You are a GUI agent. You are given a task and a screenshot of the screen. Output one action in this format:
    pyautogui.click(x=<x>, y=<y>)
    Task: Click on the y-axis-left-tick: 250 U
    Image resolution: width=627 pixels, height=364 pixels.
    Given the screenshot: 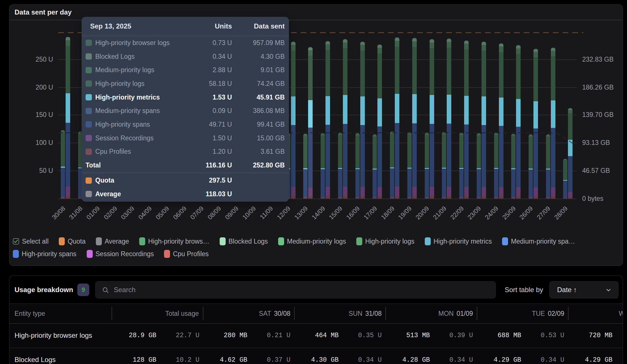 What is the action you would take?
    pyautogui.click(x=35, y=59)
    